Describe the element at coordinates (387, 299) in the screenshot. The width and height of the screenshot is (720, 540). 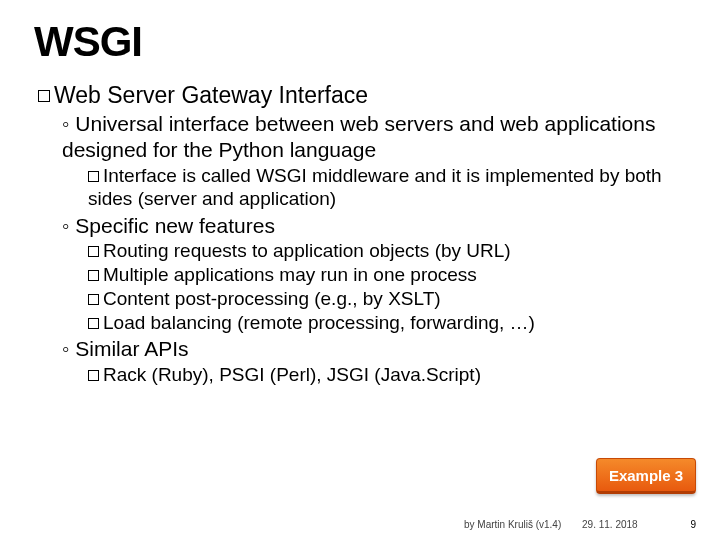
I see `subbullet-postproc: Content post-processing (e.g., by XSLT)` at that location.